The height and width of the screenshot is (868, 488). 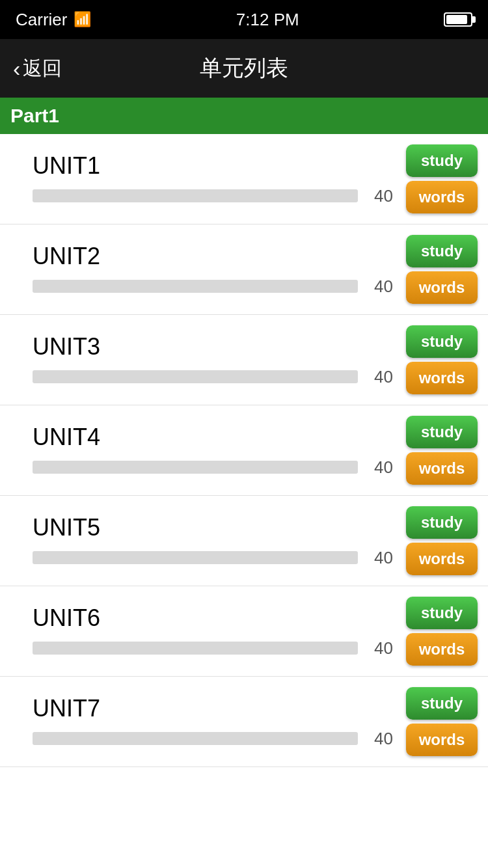 I want to click on progress-bar-bg-unit4, so click(x=195, y=467).